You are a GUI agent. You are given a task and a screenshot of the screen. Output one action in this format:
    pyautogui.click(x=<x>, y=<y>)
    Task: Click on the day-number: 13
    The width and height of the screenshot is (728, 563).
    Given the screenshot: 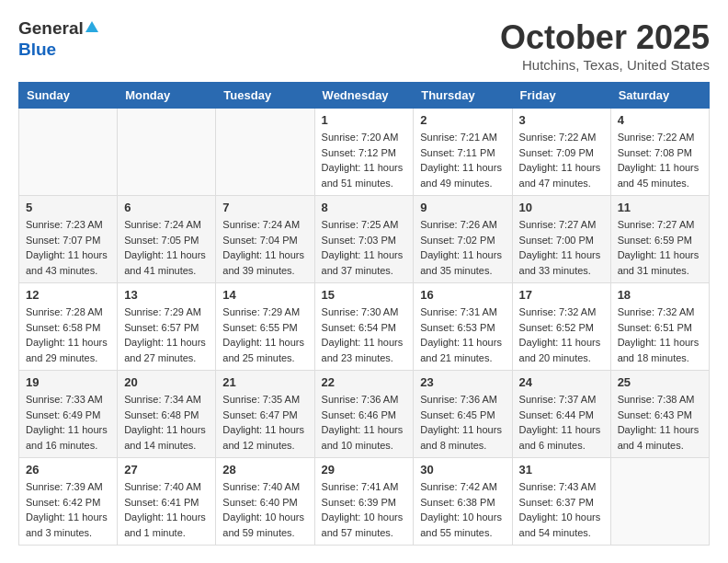 What is the action you would take?
    pyautogui.click(x=166, y=294)
    